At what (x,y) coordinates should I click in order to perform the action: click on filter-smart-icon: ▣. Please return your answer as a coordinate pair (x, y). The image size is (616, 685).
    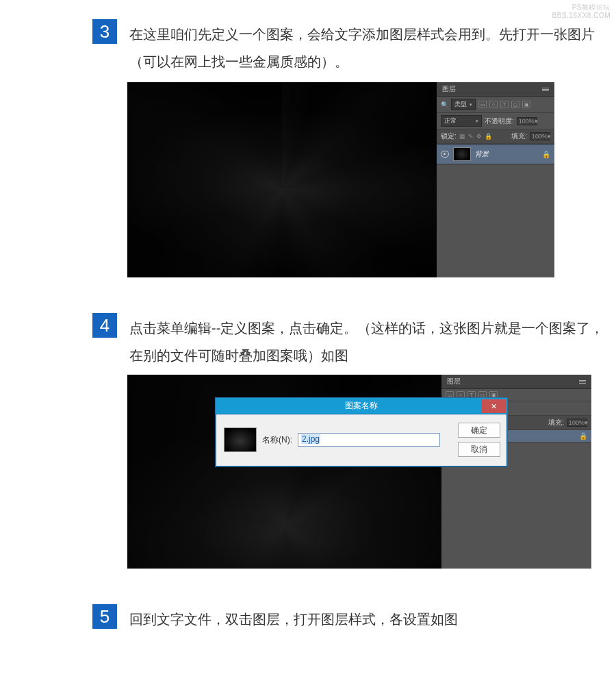
    Looking at the image, I should click on (526, 104).